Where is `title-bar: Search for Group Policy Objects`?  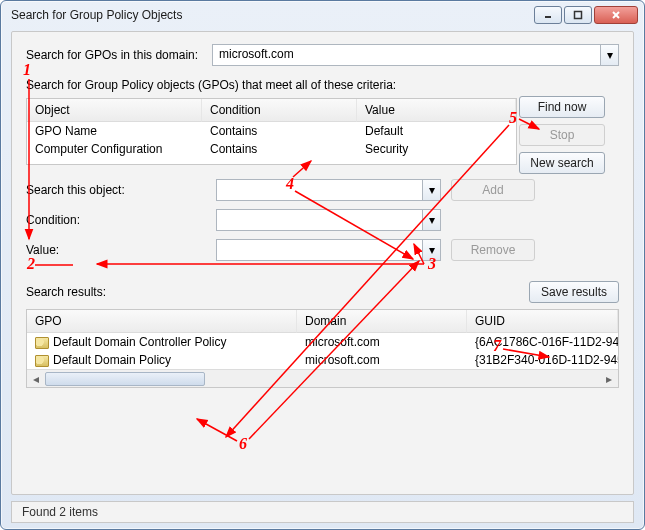
title-bar: Search for Group Policy Objects is located at coordinates (322, 15).